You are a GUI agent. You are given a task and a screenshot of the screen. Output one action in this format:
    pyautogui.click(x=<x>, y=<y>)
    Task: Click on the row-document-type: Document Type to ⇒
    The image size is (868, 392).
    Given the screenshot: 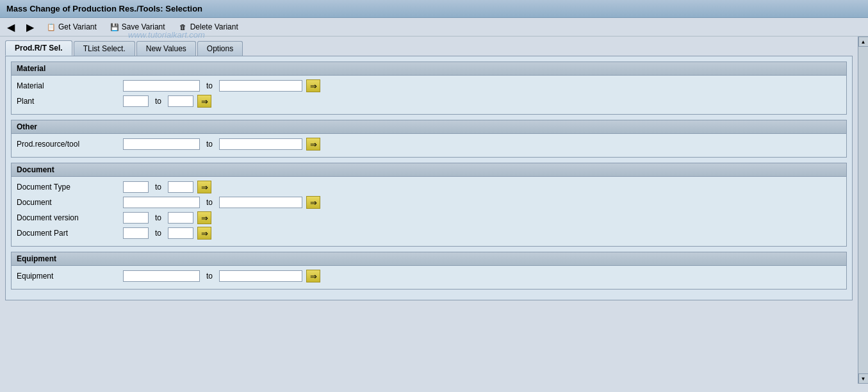 What is the action you would take?
    pyautogui.click(x=429, y=187)
    